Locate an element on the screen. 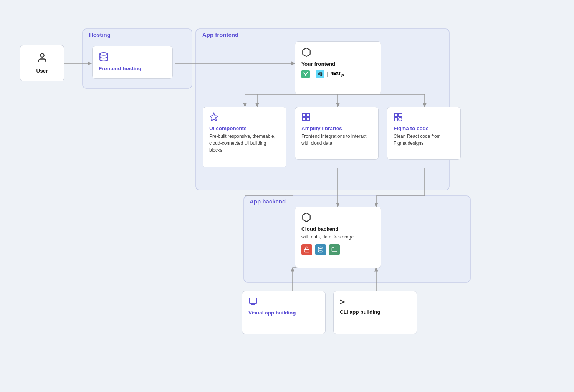 The image size is (574, 392). auth-service-icon is located at coordinates (307, 250).